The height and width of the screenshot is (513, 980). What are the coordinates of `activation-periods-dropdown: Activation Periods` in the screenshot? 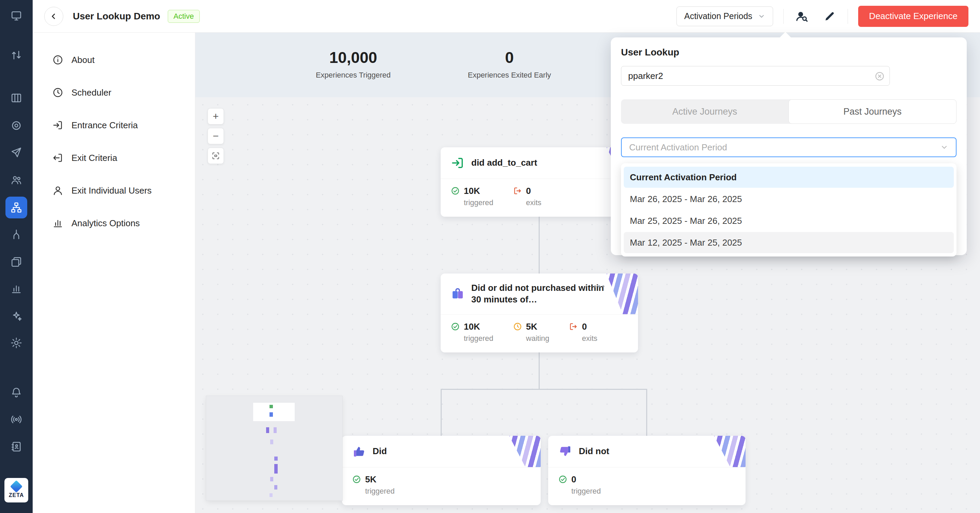 It's located at (725, 16).